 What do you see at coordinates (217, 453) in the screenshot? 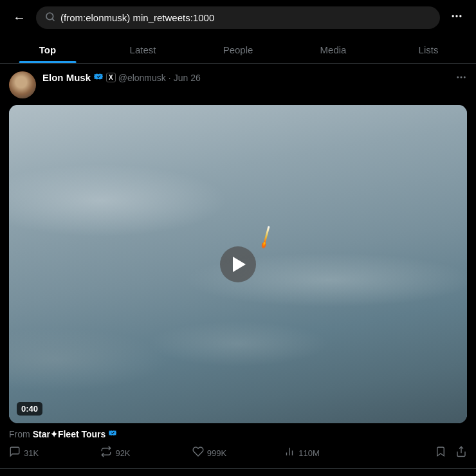
I see `like-count: 999K` at bounding box center [217, 453].